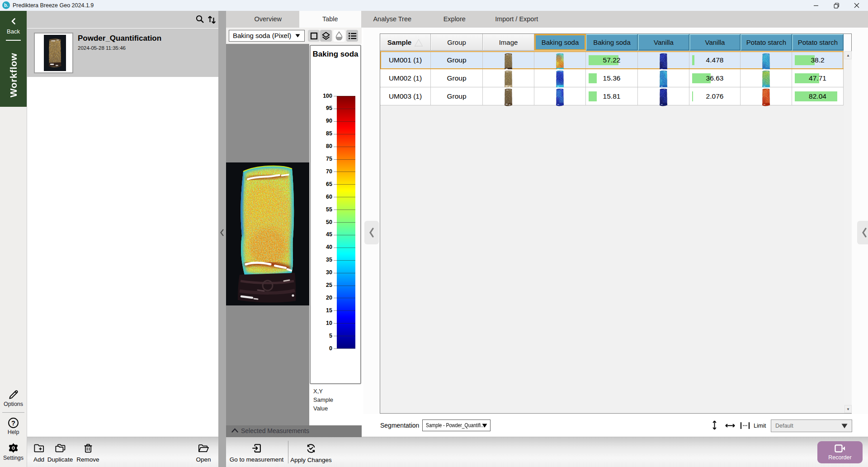  What do you see at coordinates (612, 60) in the screenshot?
I see `table-row-um001-1-: UM001 (1)Group57.224.47838.2` at bounding box center [612, 60].